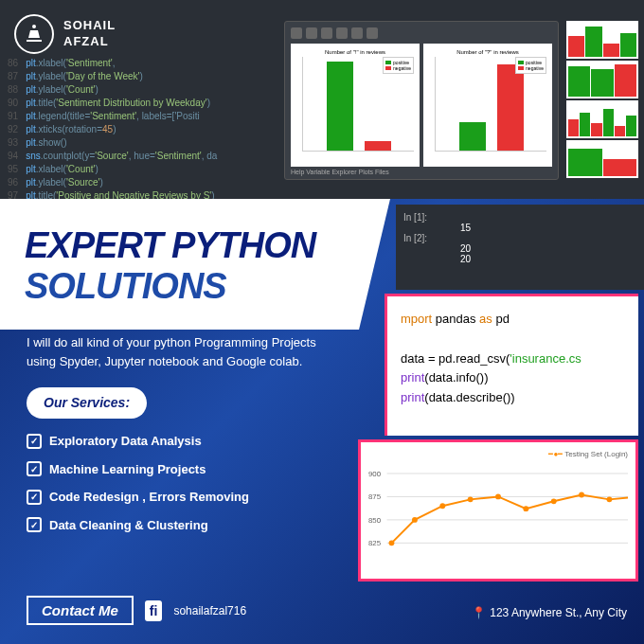  Describe the element at coordinates (602, 99) in the screenshot. I see `thumbnail-charts` at that location.